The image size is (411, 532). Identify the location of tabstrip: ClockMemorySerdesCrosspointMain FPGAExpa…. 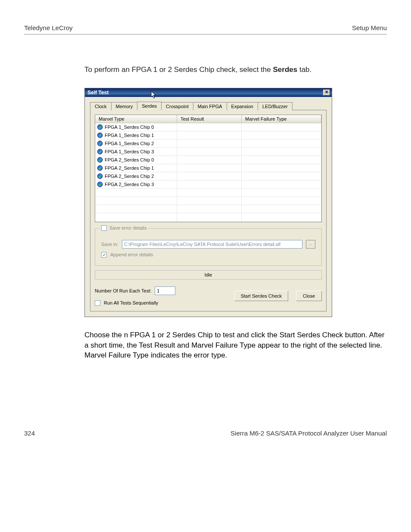
(209, 106).